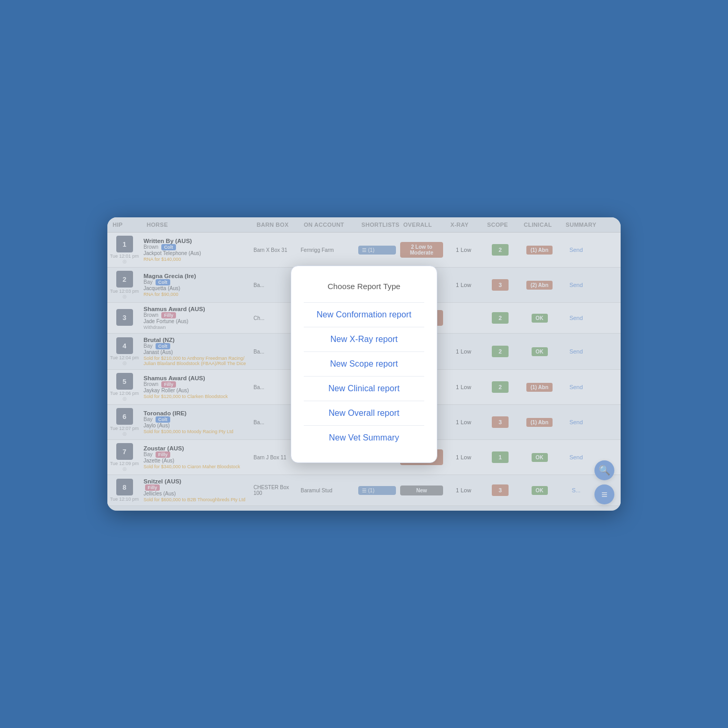 The image size is (728, 728). I want to click on new-xray-report: New X-Ray report, so click(364, 339).